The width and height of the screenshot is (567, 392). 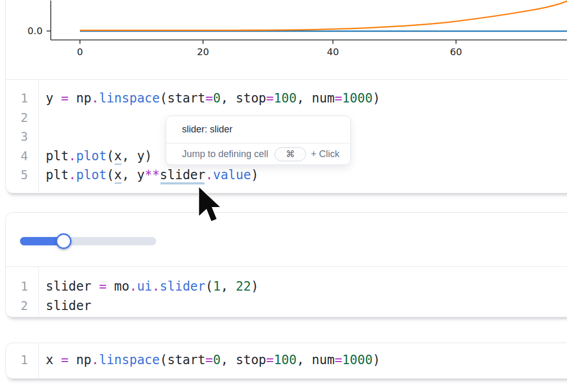 What do you see at coordinates (88, 241) in the screenshot?
I see `slider-track` at bounding box center [88, 241].